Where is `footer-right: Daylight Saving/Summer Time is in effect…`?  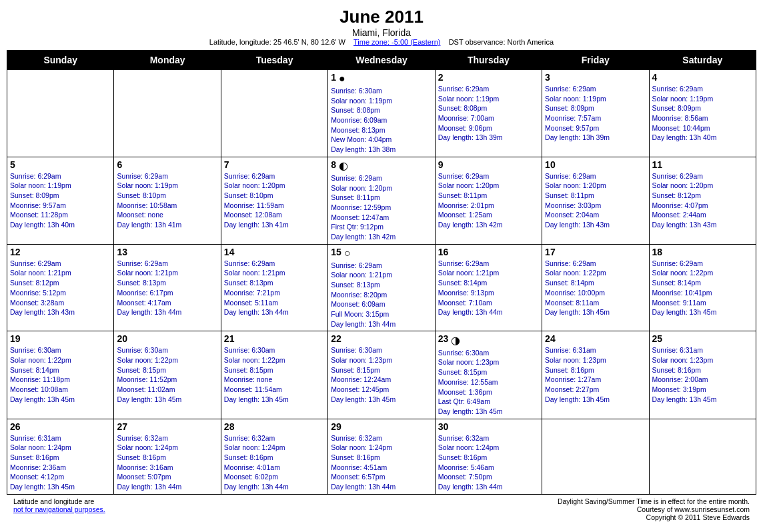
footer-right: Daylight Saving/Summer Time is in effect… is located at coordinates (654, 509).